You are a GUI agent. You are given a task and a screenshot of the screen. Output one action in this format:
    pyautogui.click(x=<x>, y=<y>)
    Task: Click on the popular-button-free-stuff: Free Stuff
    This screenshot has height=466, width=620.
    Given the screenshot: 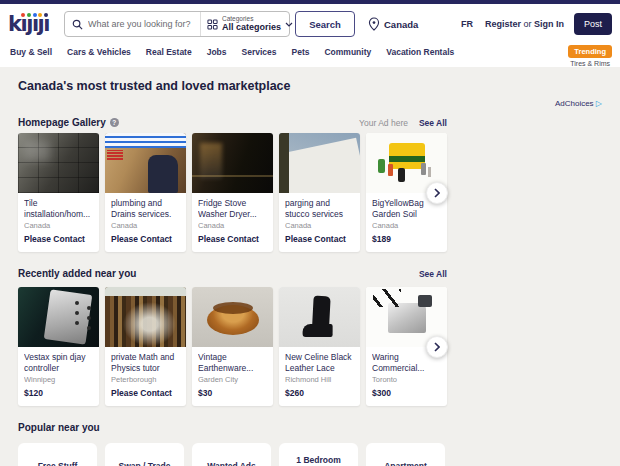 What is the action you would take?
    pyautogui.click(x=58, y=454)
    